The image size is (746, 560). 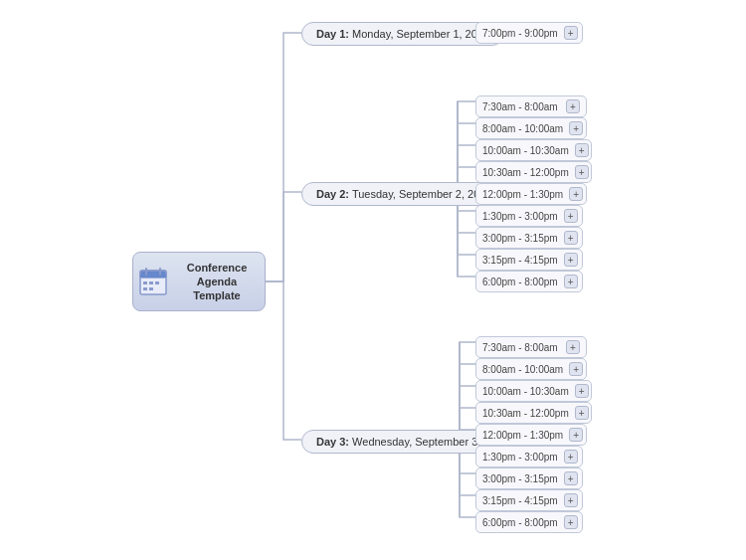 I want to click on day2-slot-3: 10:00am - 10:30am+, so click(x=533, y=150).